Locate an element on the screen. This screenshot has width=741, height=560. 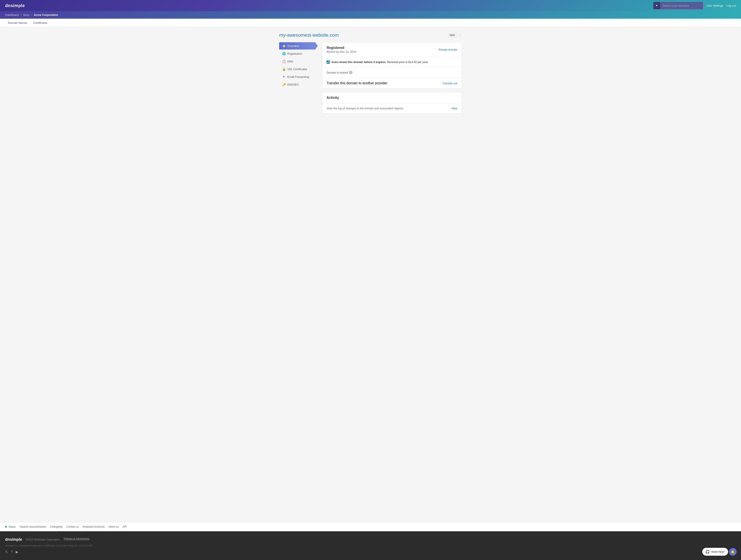
footer-brand: dnsimple is located at coordinates (13, 540).